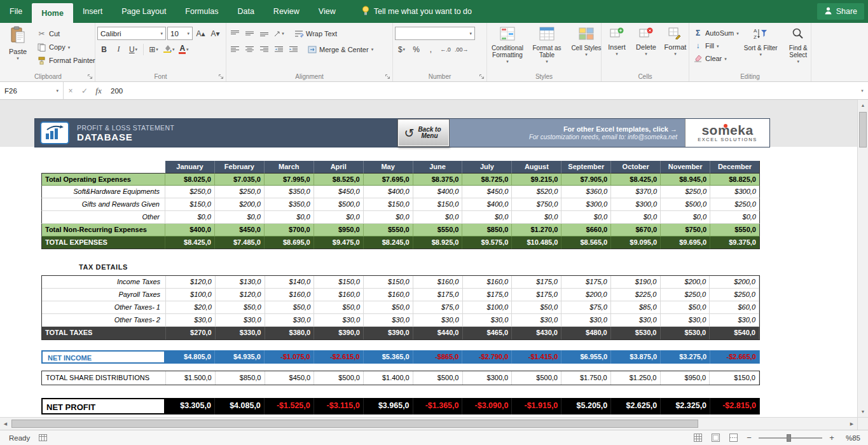 Image resolution: width=868 pixels, height=445 pixels. Describe the element at coordinates (103, 230) in the screenshot. I see `row-label-cell: Total Non-Recurring Expenses` at that location.